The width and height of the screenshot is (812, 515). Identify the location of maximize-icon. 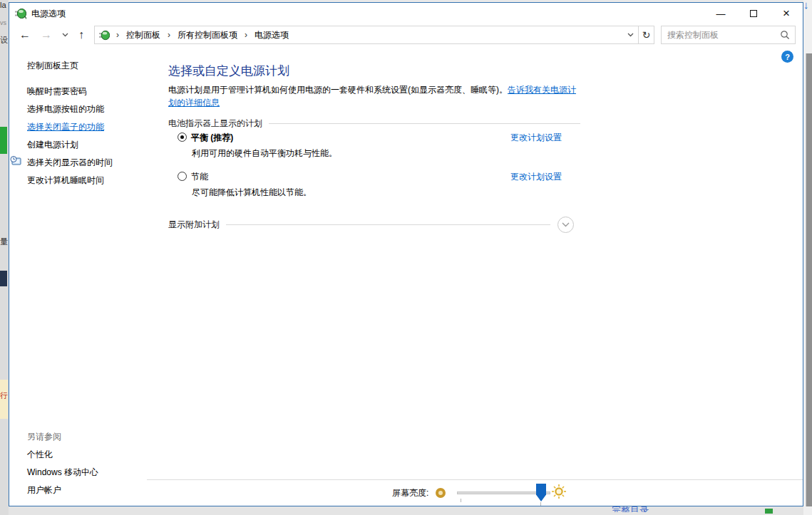
(754, 14).